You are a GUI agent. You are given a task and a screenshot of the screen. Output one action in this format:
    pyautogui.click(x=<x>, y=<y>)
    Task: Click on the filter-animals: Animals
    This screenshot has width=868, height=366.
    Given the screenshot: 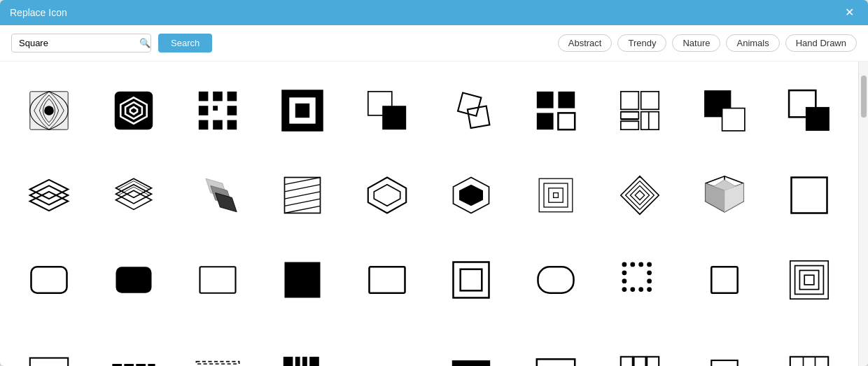 What is the action you would take?
    pyautogui.click(x=752, y=43)
    